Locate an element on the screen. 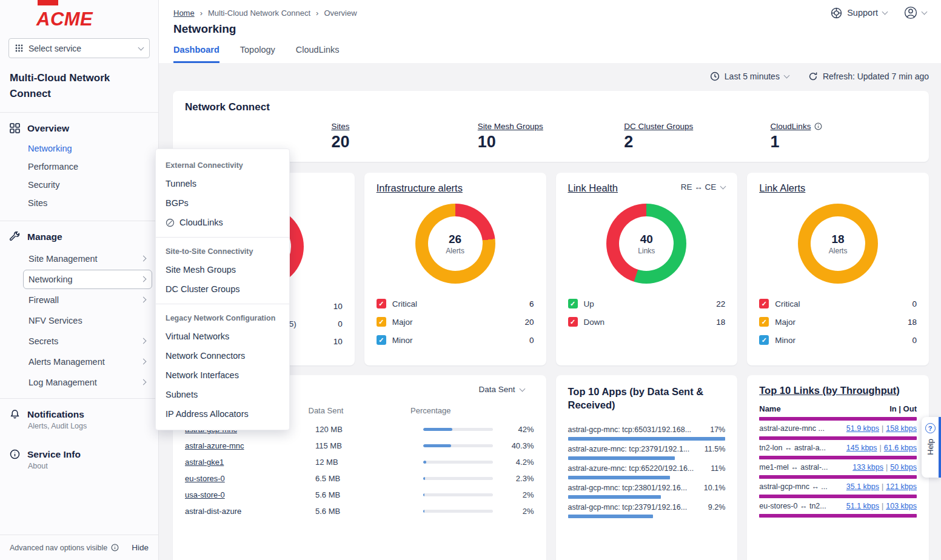 Image resolution: width=941 pixels, height=560 pixels. legend-row-critical: Critical 0 is located at coordinates (838, 304).